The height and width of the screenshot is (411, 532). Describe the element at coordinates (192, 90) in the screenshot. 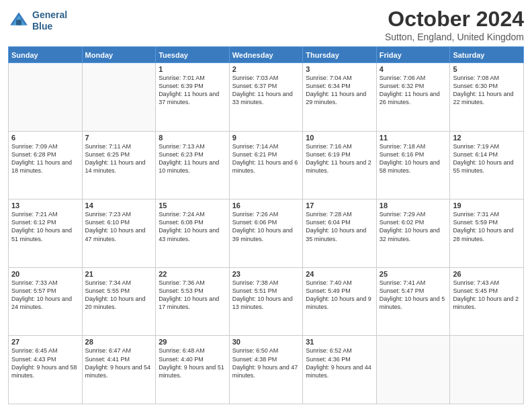

I see `cell-info: Sunrise: 7:01 AM Sunset: 6:39 PM Dayligh…` at that location.